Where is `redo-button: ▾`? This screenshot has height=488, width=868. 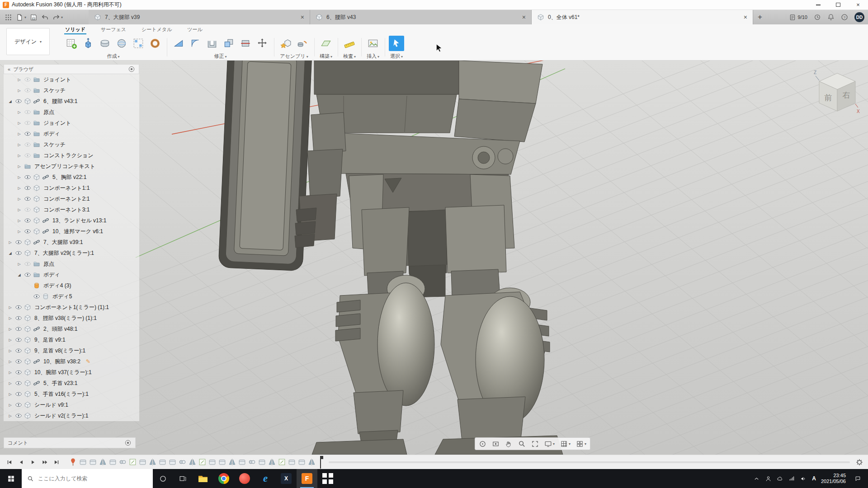
redo-button: ▾ is located at coordinates (58, 17).